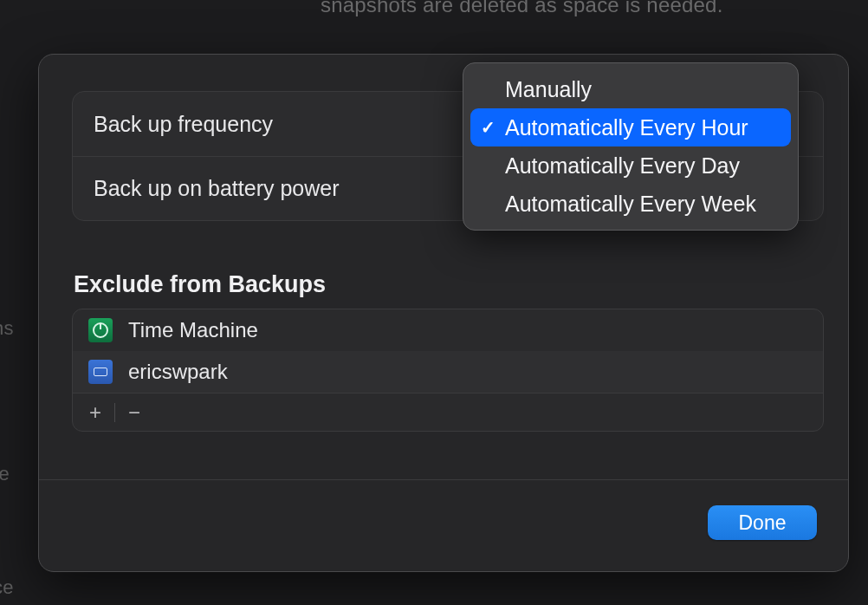  What do you see at coordinates (521, 9) in the screenshot?
I see `background-text: snapshots are deleted as space is needed…` at bounding box center [521, 9].